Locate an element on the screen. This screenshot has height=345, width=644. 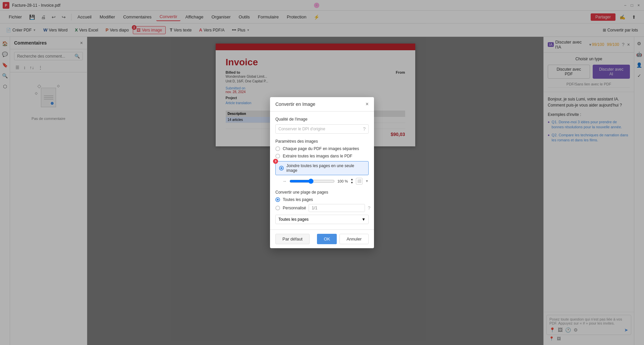
page-range-section: Convertir une plage de pages Toutes les … is located at coordinates (322, 207).